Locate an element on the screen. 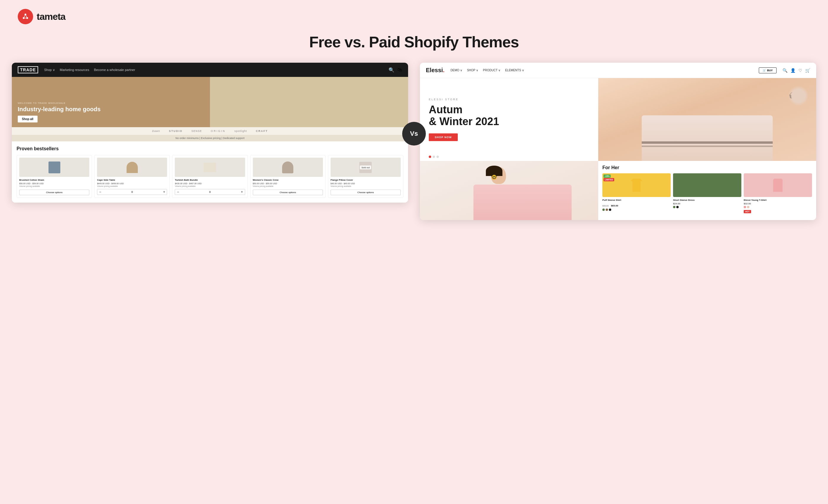 This screenshot has width=828, height=504. product-5-name: Flange Pillow Cover is located at coordinates (366, 180).